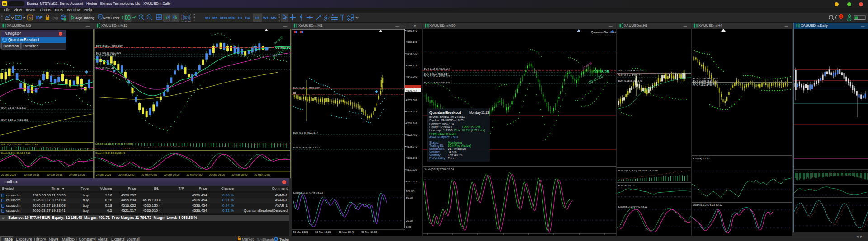 The image size is (868, 241). What do you see at coordinates (412, 42) in the screenshot?
I see `svg-text: 4552.139` at bounding box center [412, 42].